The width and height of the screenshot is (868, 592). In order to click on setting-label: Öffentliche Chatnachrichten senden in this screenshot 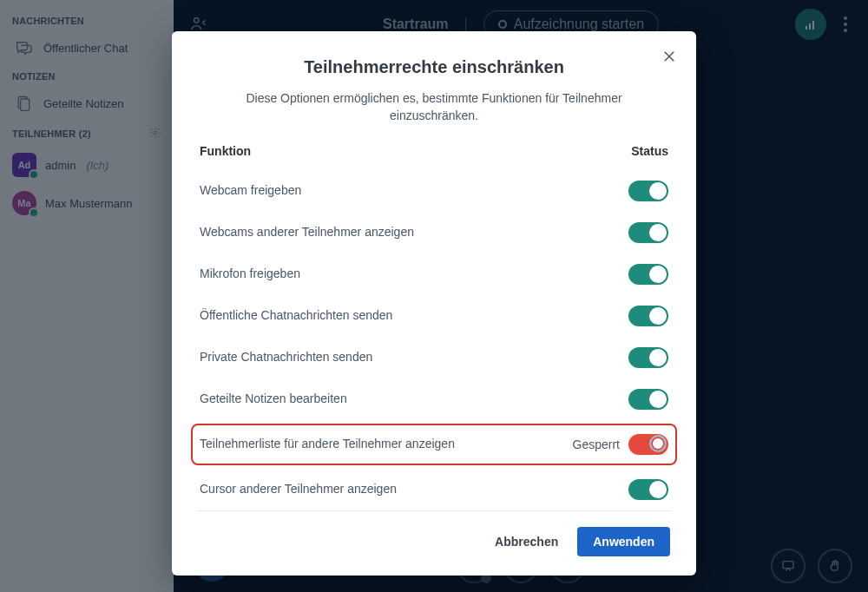, I will do `click(296, 316)`.